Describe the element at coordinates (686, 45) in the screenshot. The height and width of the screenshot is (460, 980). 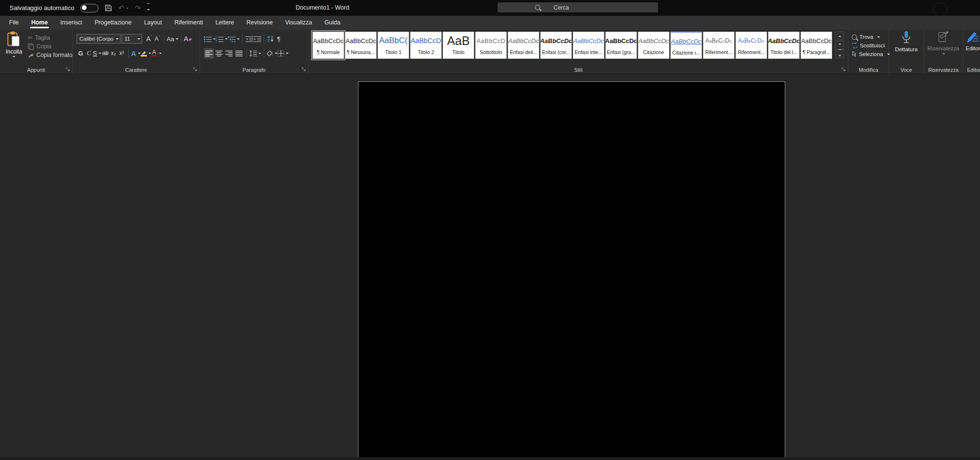
I see `style-chip: AaBbCcDcCitazione i...` at that location.